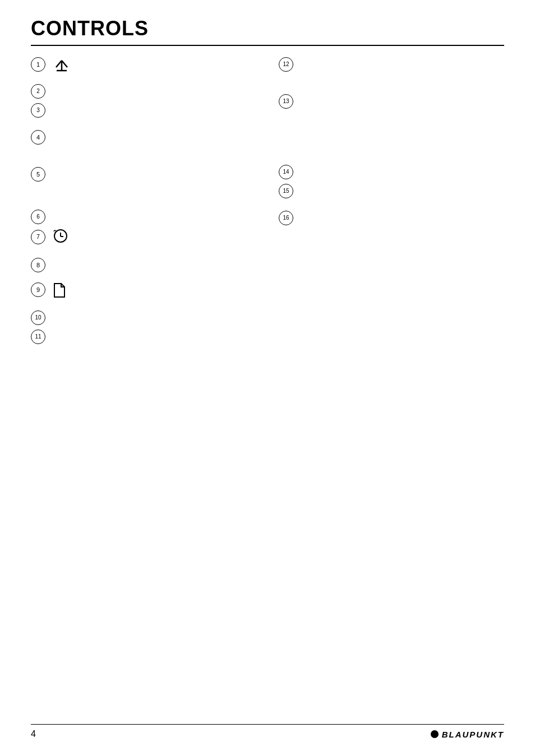  I want to click on control-item-6: 6, so click(144, 217).